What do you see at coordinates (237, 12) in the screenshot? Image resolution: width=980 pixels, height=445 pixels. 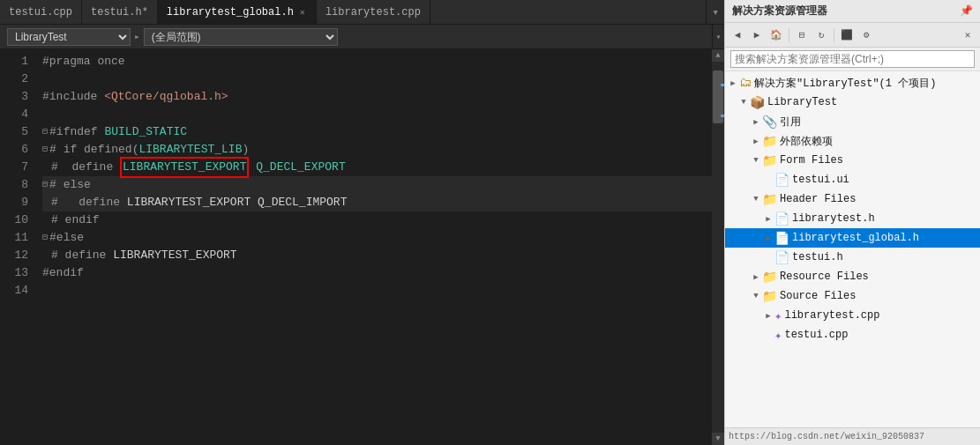 I see `tab-librarytest-global-h: librarytest_global.h ✕` at bounding box center [237, 12].